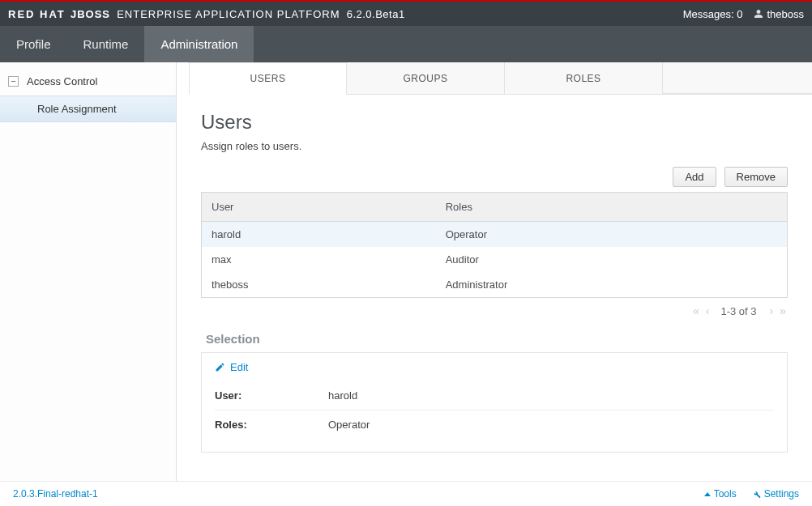  I want to click on cell-user: max, so click(319, 259).